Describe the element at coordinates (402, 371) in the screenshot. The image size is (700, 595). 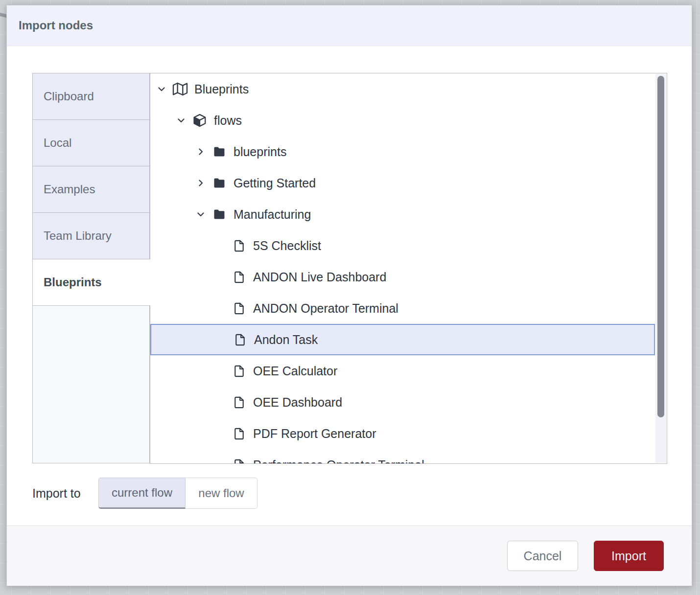
I see `tree-row-oee-calculator: OEE Calculator` at that location.